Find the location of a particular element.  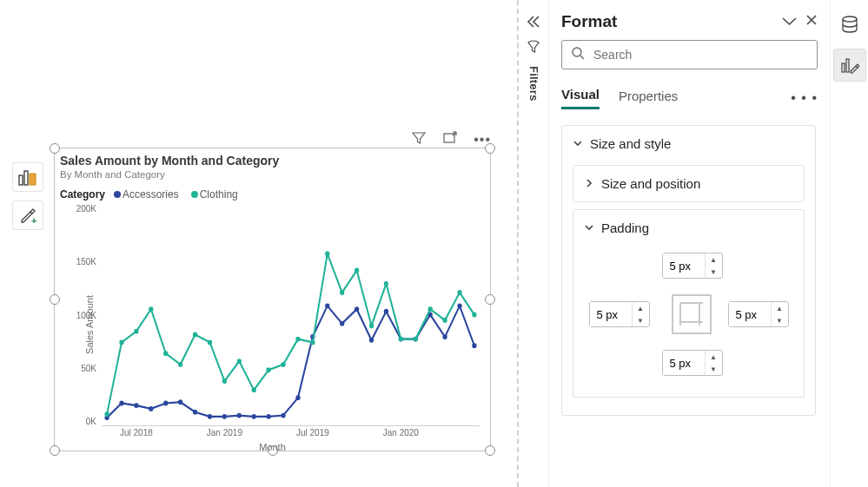

legend-swatch is located at coordinates (117, 194).